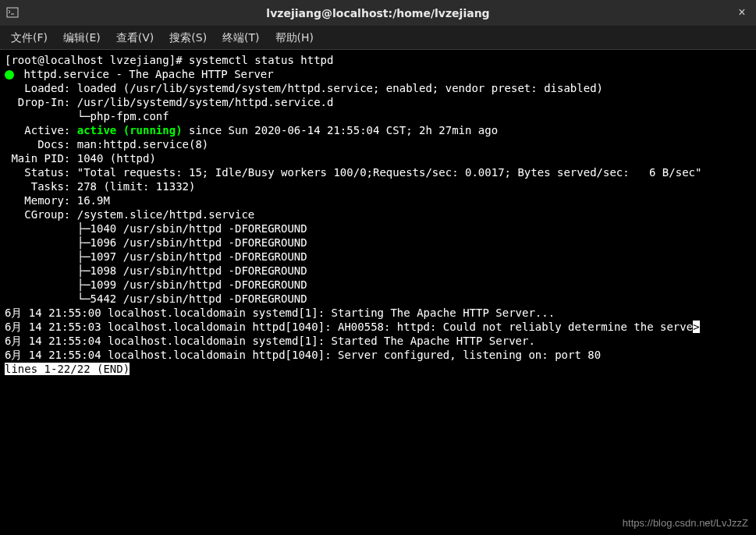 The height and width of the screenshot is (535, 756). I want to click on mainpid-line: Main PID: 1040 (httpd), so click(378, 158).